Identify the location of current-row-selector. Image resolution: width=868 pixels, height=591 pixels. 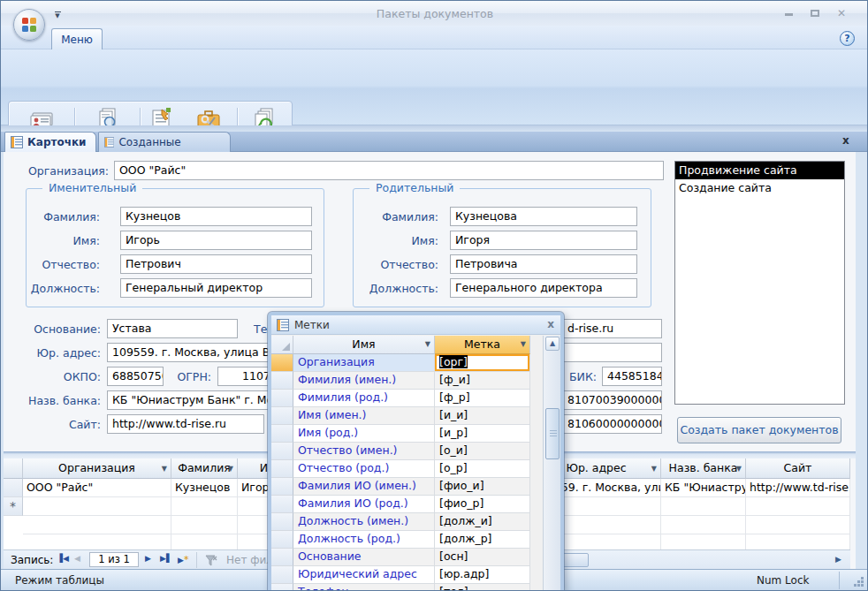
(283, 363).